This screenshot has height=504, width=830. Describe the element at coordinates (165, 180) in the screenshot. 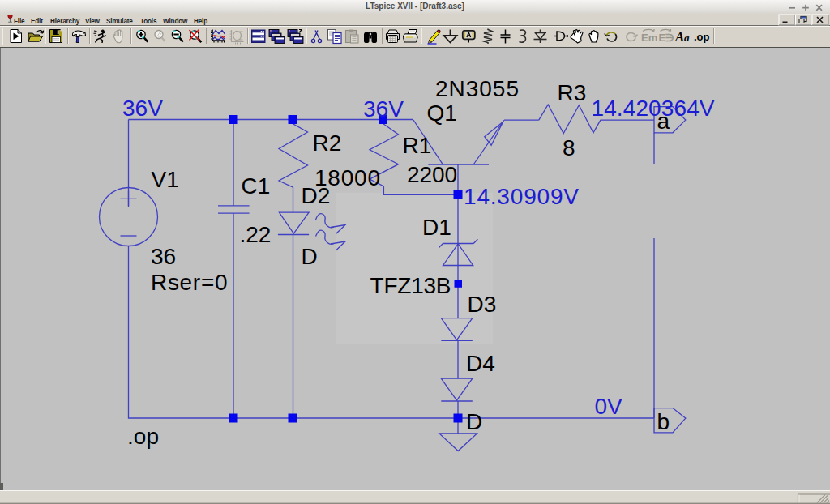

I see `svg-text: V1` at that location.